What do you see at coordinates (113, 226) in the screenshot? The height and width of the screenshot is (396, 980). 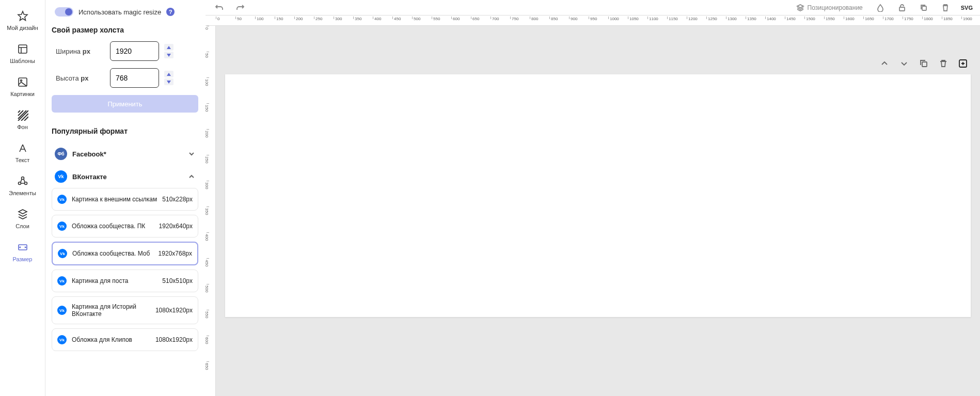 I see `preset-name: Обложка сообщества. ПК` at bounding box center [113, 226].